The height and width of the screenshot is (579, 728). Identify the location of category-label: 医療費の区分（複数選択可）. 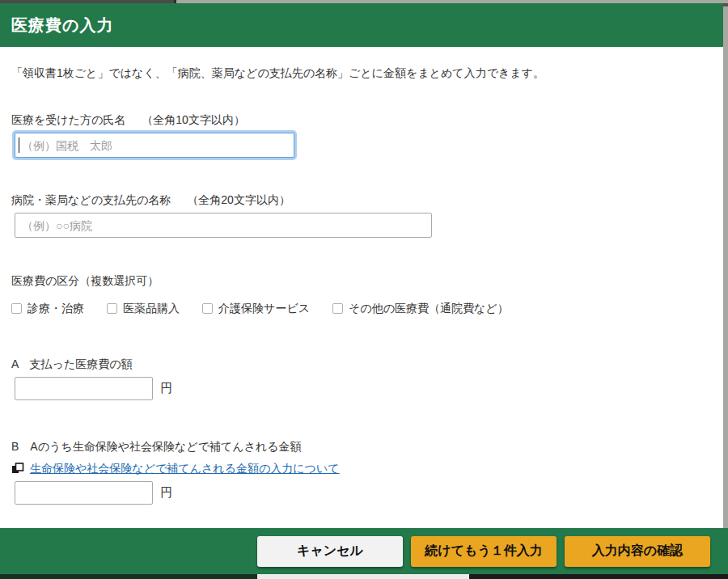
(362, 281).